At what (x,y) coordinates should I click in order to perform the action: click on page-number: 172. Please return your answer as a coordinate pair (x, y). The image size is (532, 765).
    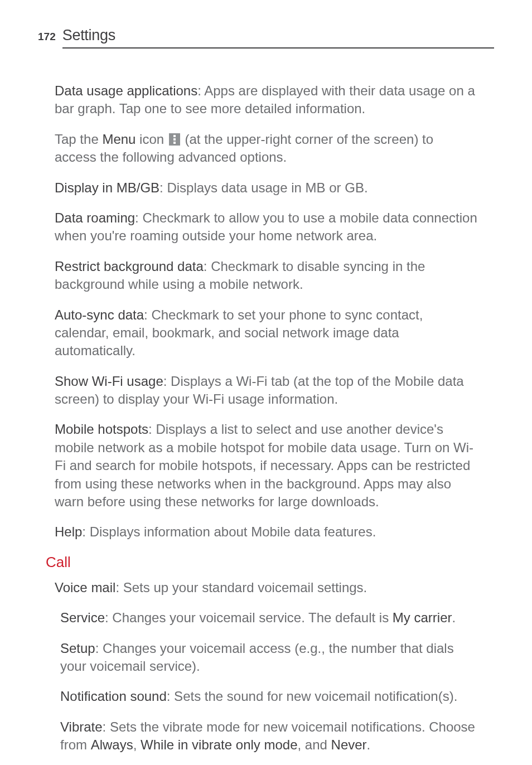
    Looking at the image, I should click on (47, 37).